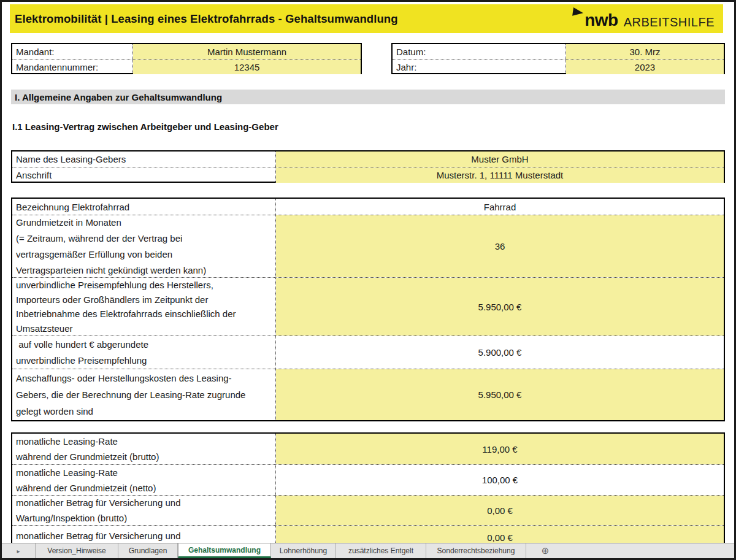 Image resolution: width=736 pixels, height=560 pixels. Describe the element at coordinates (368, 247) in the screenshot. I see `table-row: Grundmietzeit in Monaten (= Zeitraum, wä…` at that location.